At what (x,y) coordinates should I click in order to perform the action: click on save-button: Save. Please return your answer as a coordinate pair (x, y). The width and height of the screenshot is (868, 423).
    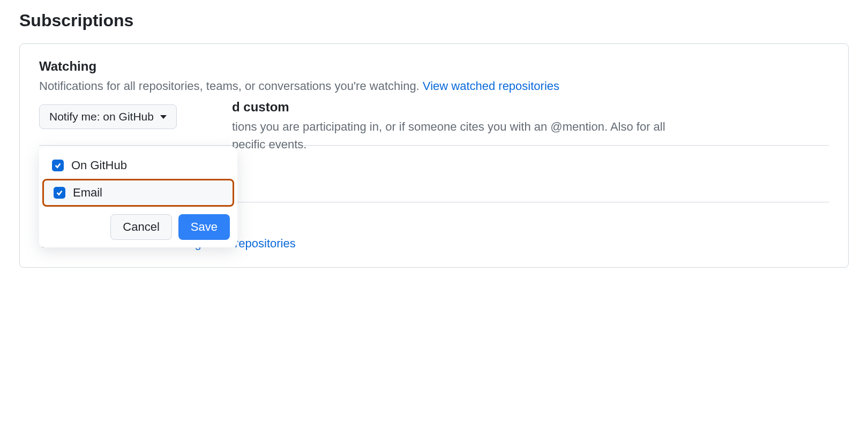
    Looking at the image, I should click on (204, 227).